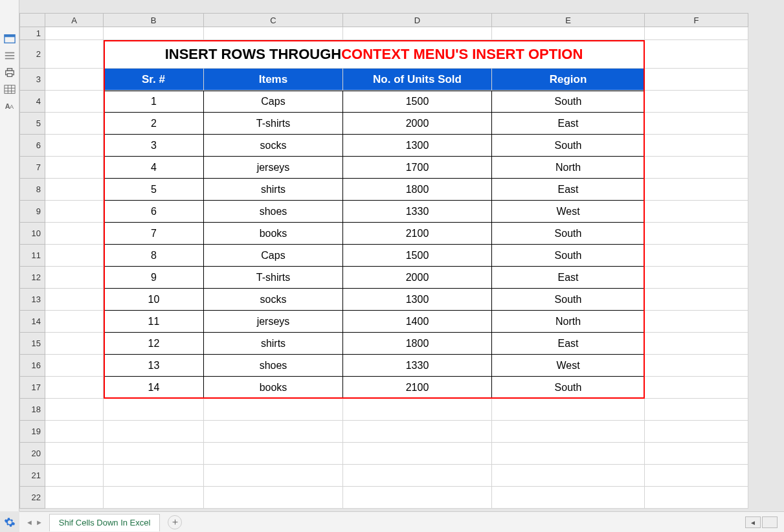 This screenshot has height=532, width=784. What do you see at coordinates (273, 20) in the screenshot?
I see `column-header-C: C` at bounding box center [273, 20].